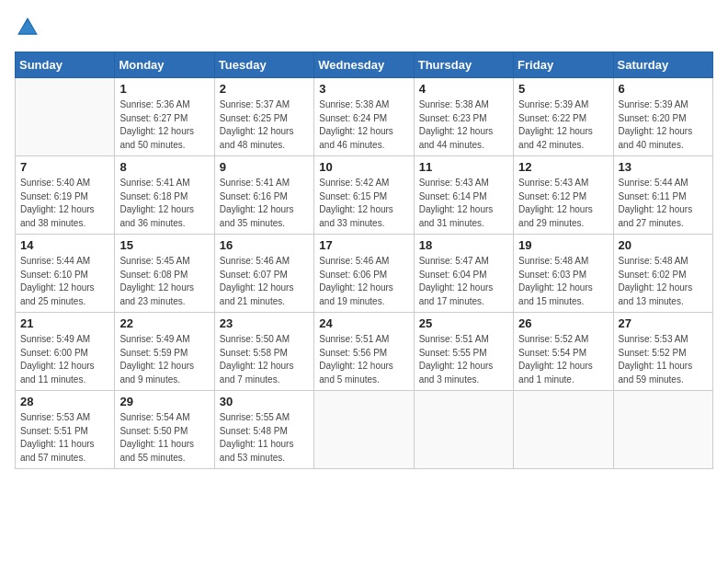  Describe the element at coordinates (563, 203) in the screenshot. I see `day-info: Sunrise: 5:43 AMSunset: 6:12 PMDaylight:…` at that location.